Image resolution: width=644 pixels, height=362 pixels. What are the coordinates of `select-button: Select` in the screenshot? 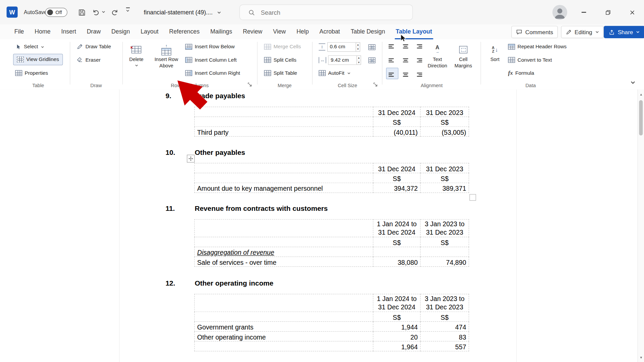 It's located at (30, 47).